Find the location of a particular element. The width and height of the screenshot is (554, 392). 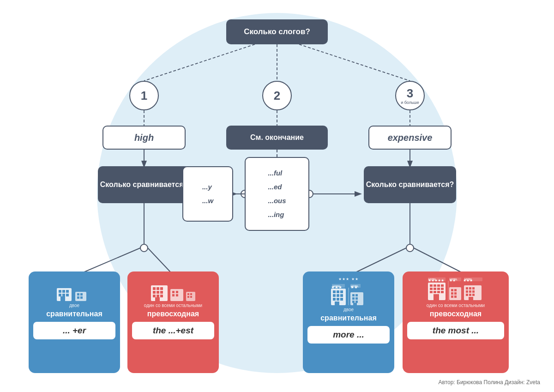

result-card-3: ★★★ ★★ ★★★ ★★ HOTEL is located at coordinates (349, 322).